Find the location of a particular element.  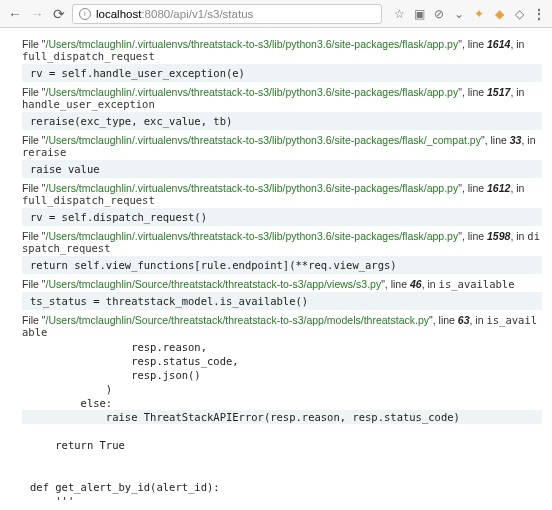

traceback-frame: File "/Users/tmclaughlin/Source/threatst… is located at coordinates (282, 294).